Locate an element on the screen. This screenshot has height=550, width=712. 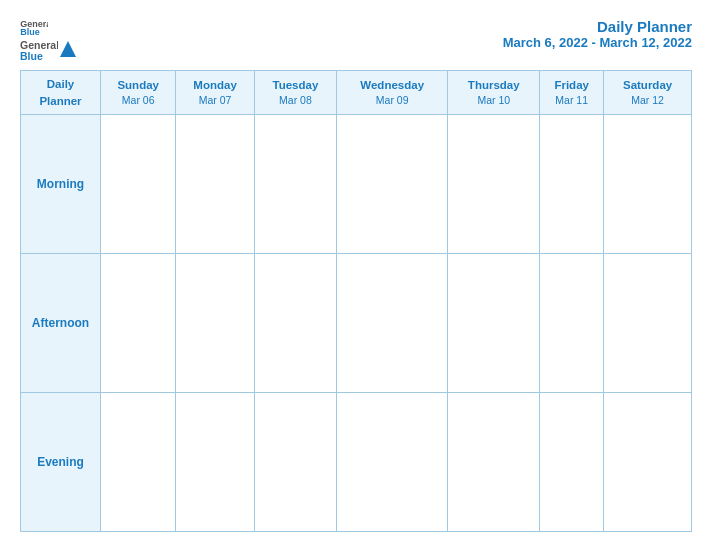
col-header-tuesday: Tuesday Mar 08 is located at coordinates (295, 93).